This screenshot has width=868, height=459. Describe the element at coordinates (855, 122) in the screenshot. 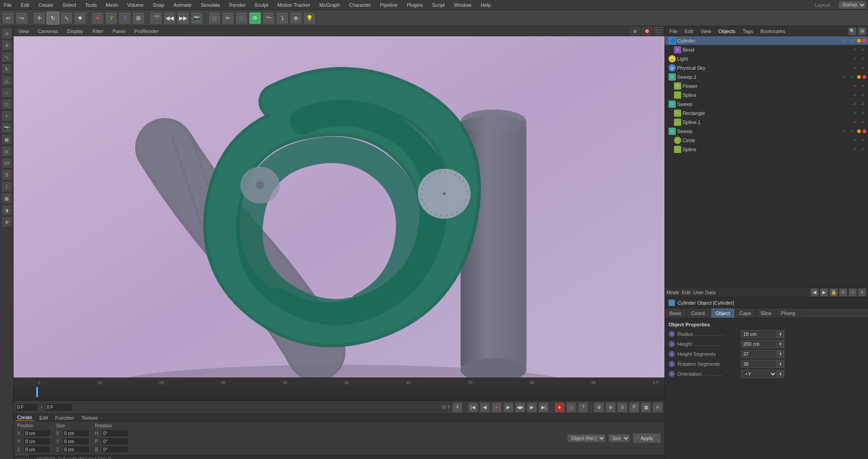

I see `spline2-check1: ✓` at that location.